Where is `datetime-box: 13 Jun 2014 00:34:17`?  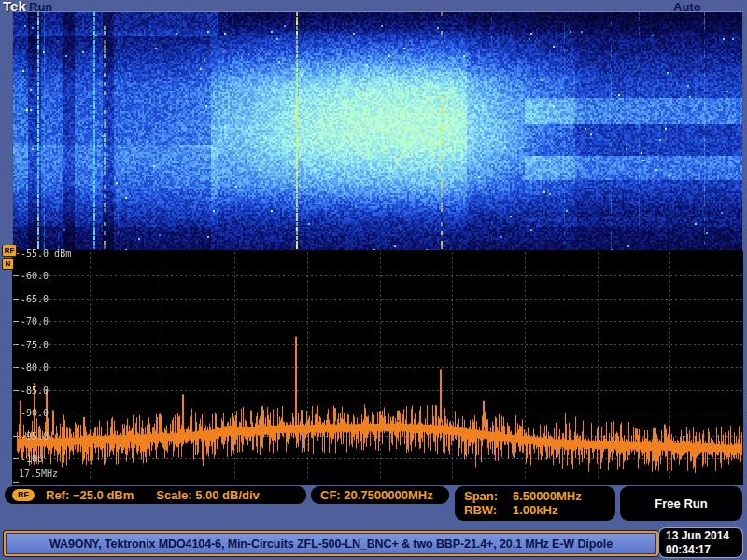
datetime-box: 13 Jun 2014 00:34:17 is located at coordinates (700, 543).